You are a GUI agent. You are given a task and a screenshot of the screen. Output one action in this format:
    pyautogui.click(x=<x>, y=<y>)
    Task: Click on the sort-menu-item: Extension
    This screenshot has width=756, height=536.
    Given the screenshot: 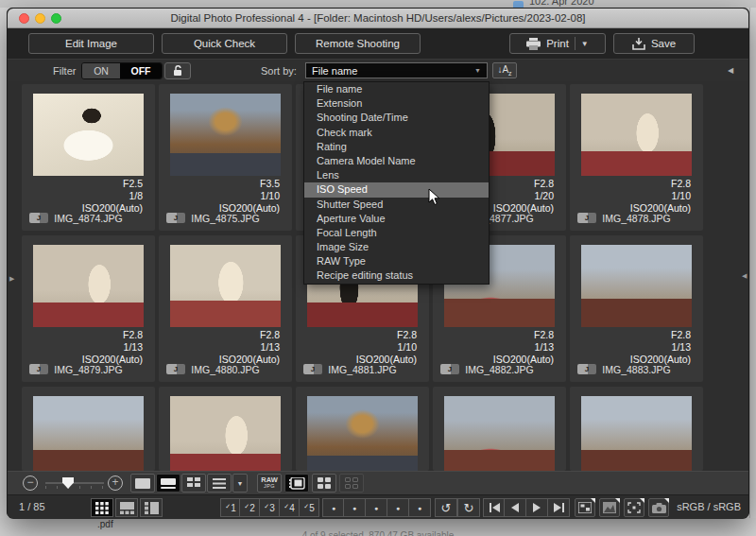 What is the action you would take?
    pyautogui.click(x=397, y=104)
    